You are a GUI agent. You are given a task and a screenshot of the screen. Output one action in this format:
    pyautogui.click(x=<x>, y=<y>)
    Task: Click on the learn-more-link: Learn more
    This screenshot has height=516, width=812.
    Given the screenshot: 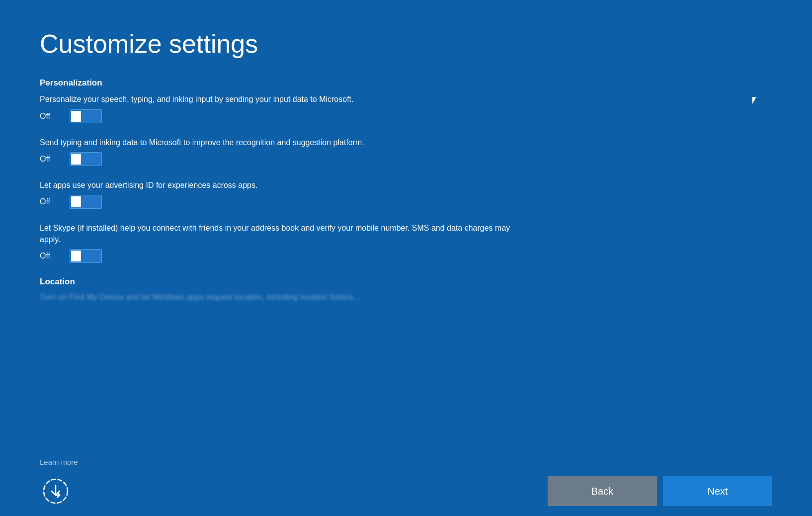 What is the action you would take?
    pyautogui.click(x=59, y=462)
    